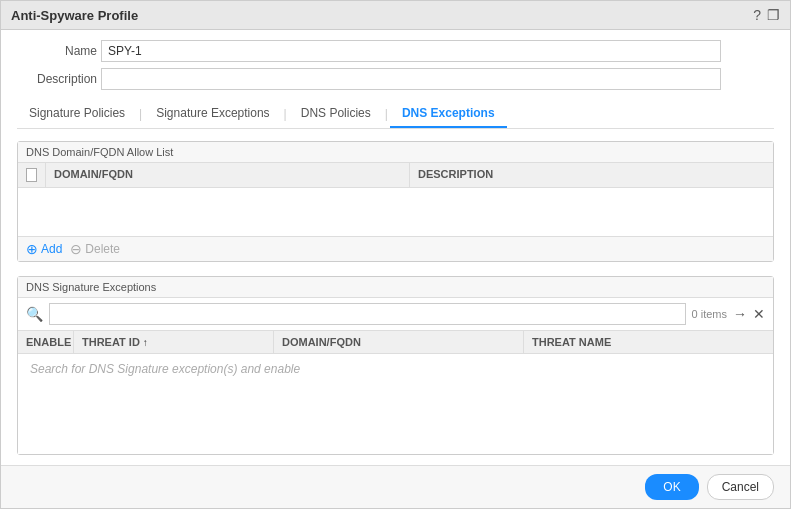  I want to click on header-icons: ? ❐, so click(766, 15).